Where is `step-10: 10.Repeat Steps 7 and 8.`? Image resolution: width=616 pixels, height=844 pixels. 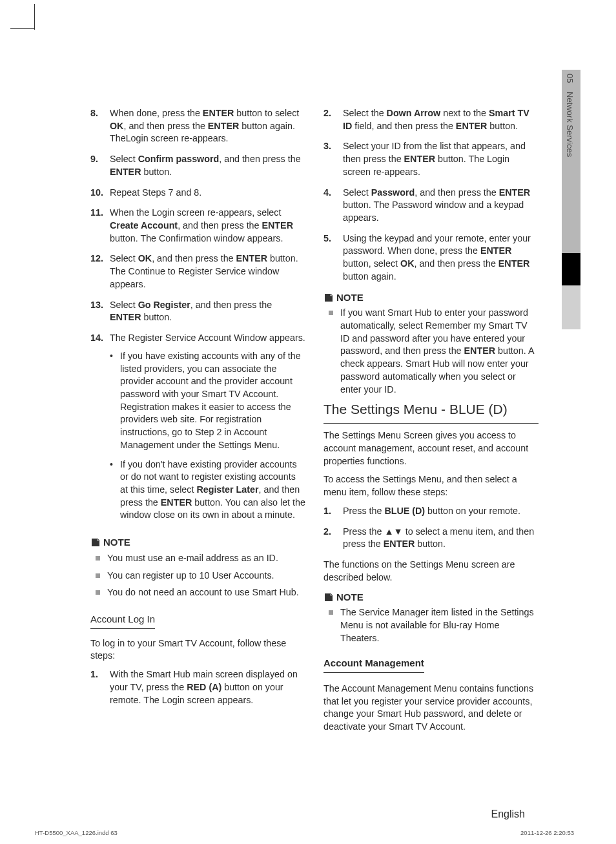 step-10: 10.Repeat Steps 7 and 8. is located at coordinates (198, 193).